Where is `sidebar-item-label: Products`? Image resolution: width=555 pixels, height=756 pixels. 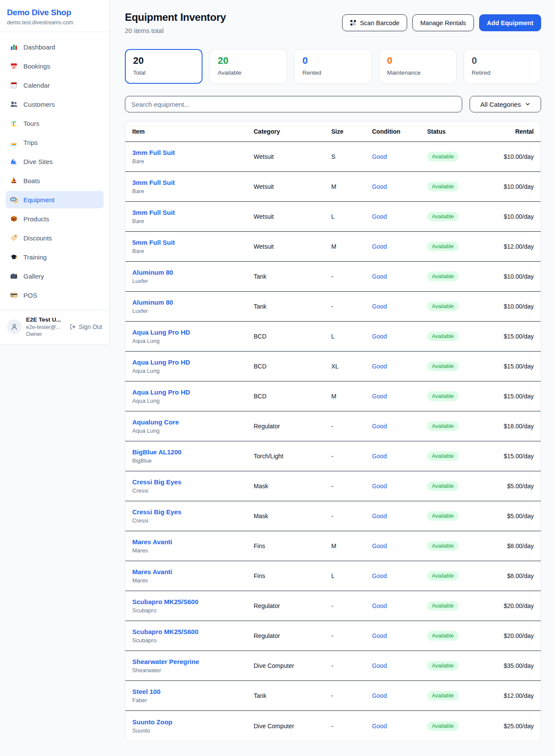
sidebar-item-label: Products is located at coordinates (36, 219).